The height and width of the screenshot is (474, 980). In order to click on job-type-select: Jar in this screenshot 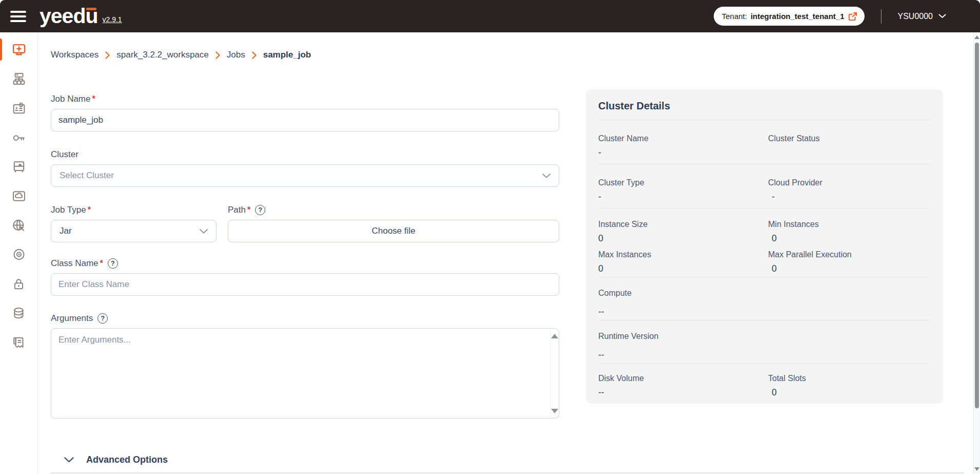, I will do `click(133, 231)`.